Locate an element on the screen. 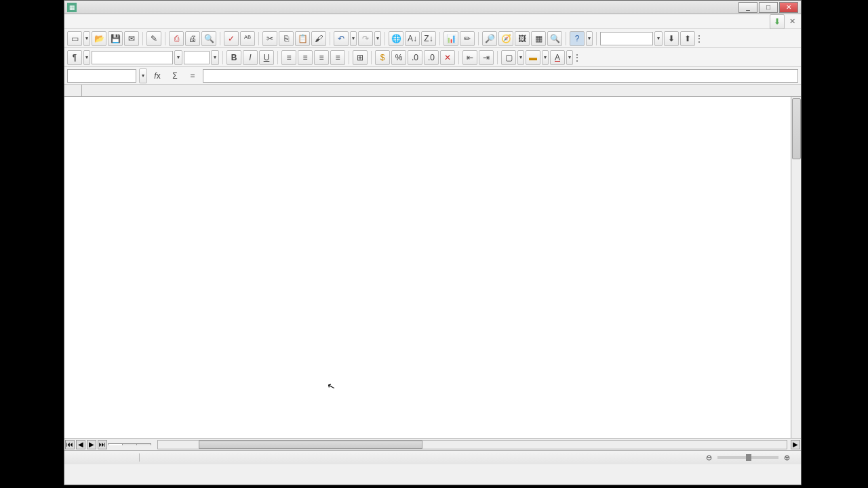  sort-desc-button: Z↓ is located at coordinates (429, 39).